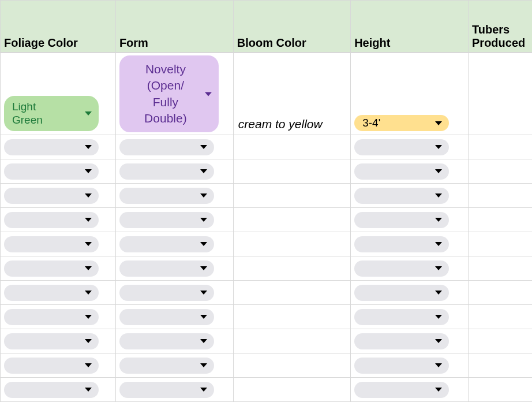  I want to click on header-bloom: Bloom Color, so click(292, 29).